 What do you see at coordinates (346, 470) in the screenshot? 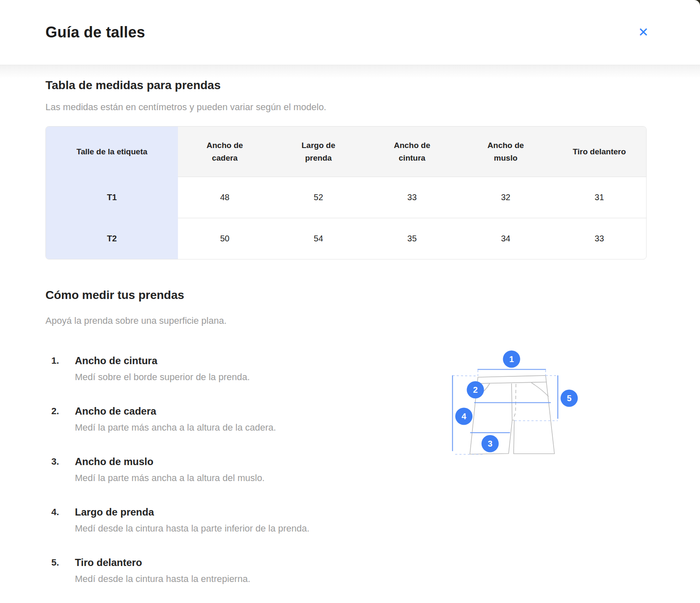
I see `list-item: 3. Ancho de muslo Medí la parte más anch…` at bounding box center [346, 470].